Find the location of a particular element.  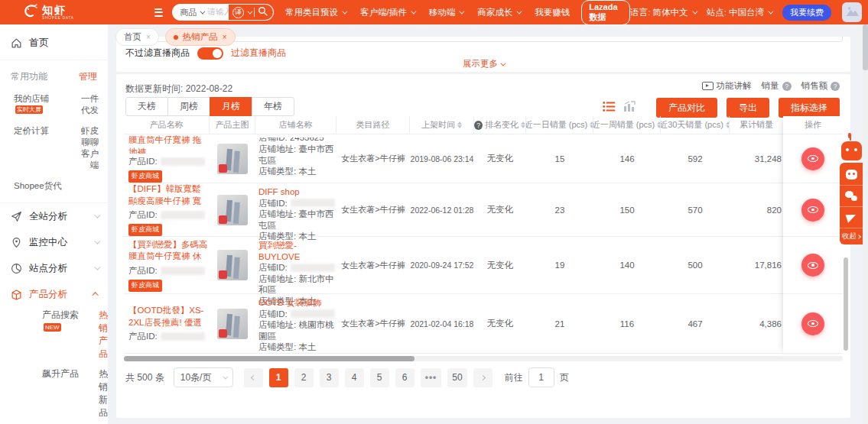

nav-item-client-plugin: 客户端/插件 is located at coordinates (387, 12).